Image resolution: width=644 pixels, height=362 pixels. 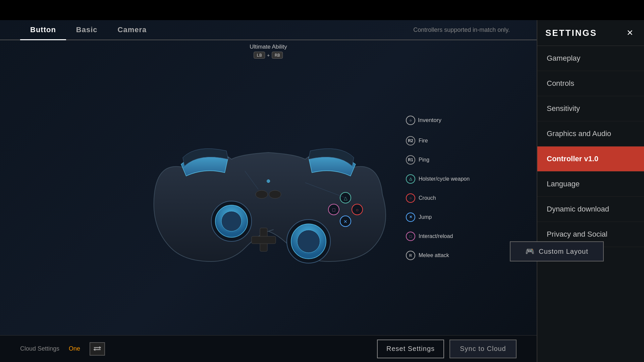 I want to click on label-jump: ✕ Jump, so click(x=456, y=217).